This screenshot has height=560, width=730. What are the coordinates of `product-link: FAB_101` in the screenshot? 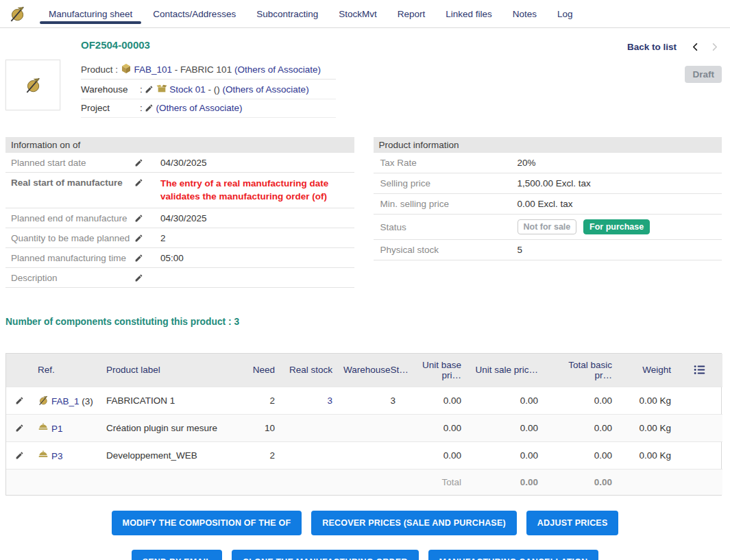 It's located at (154, 70).